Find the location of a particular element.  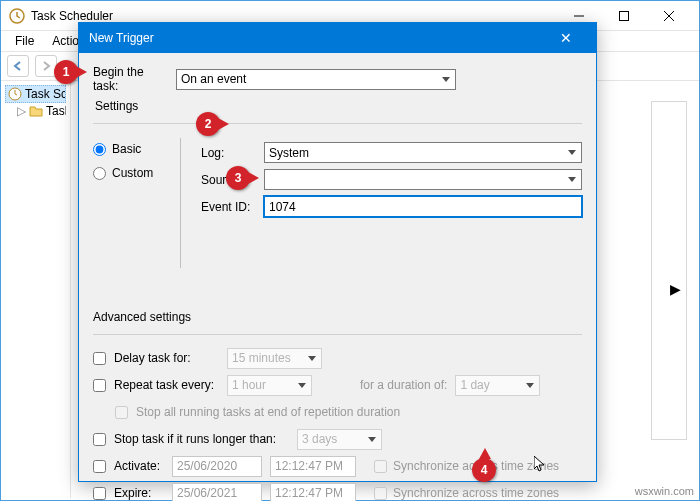

activate-checkbox is located at coordinates (100, 466).